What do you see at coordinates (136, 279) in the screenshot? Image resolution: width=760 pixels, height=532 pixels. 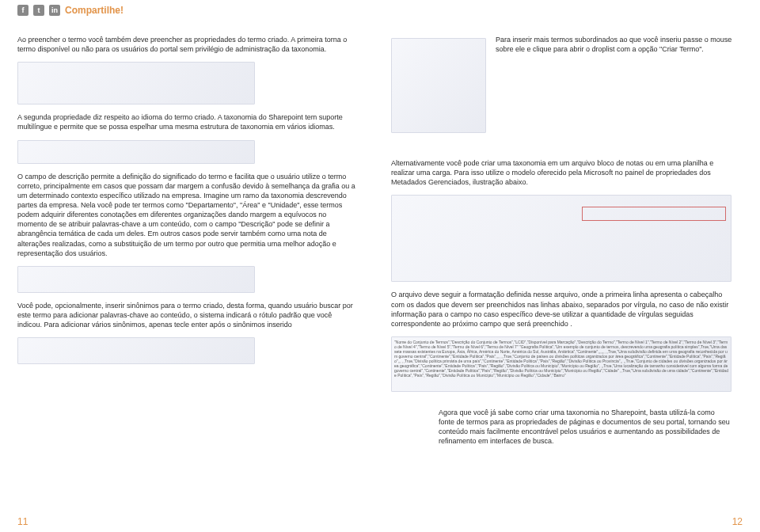 I see `screenshot-descricao` at bounding box center [136, 279].